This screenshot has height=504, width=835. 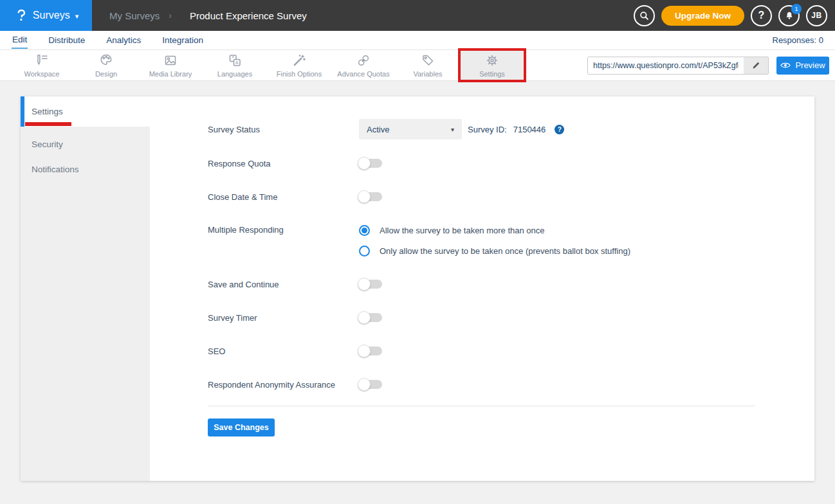 What do you see at coordinates (789, 15) in the screenshot?
I see `notifications-button: 1` at bounding box center [789, 15].